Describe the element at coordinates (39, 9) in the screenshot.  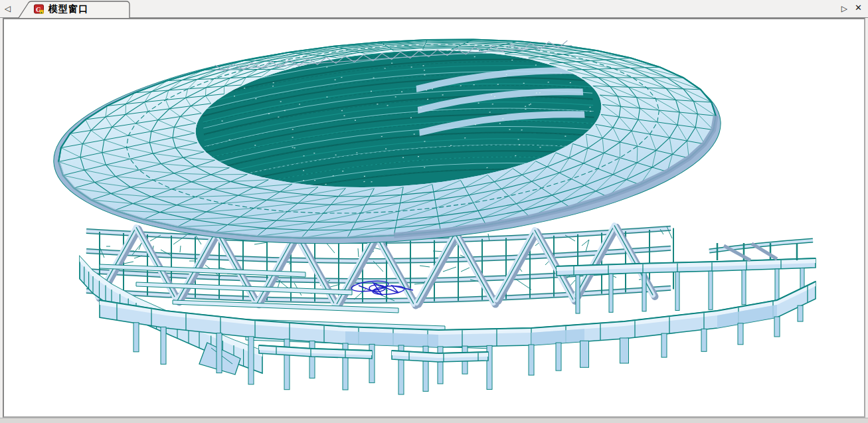
I see `app-model-icon: G` at that location.